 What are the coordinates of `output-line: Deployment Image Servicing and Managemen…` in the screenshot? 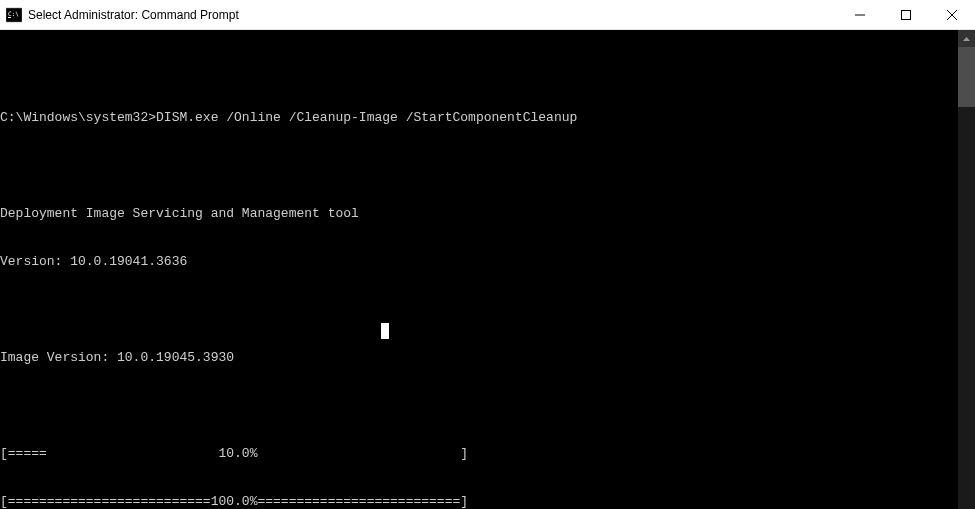 It's located at (479, 214).